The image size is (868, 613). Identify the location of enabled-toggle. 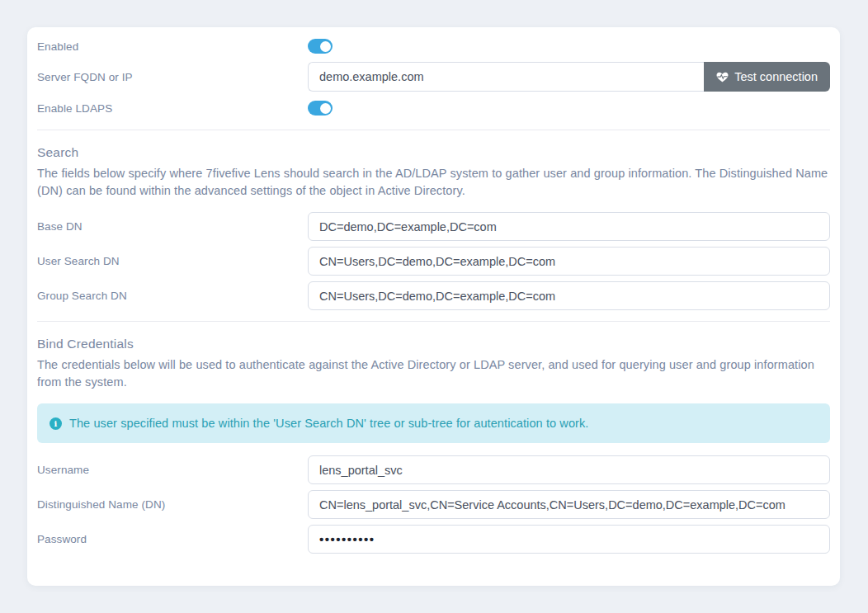
(320, 46).